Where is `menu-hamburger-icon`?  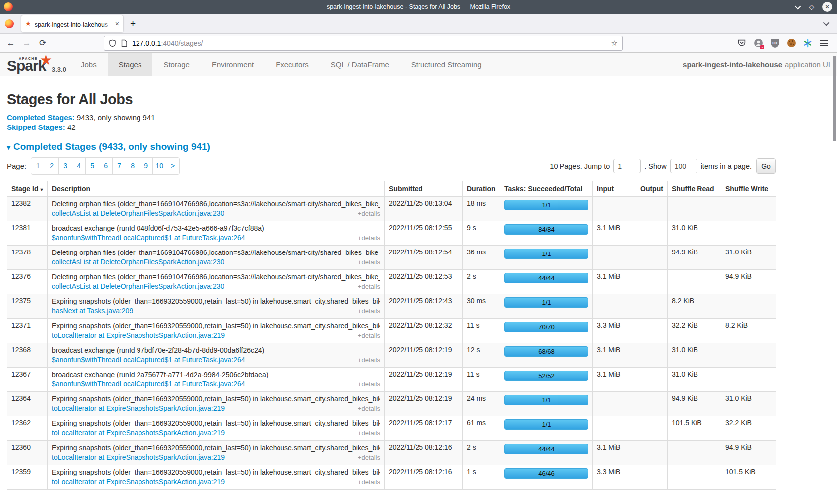
menu-hamburger-icon is located at coordinates (824, 43).